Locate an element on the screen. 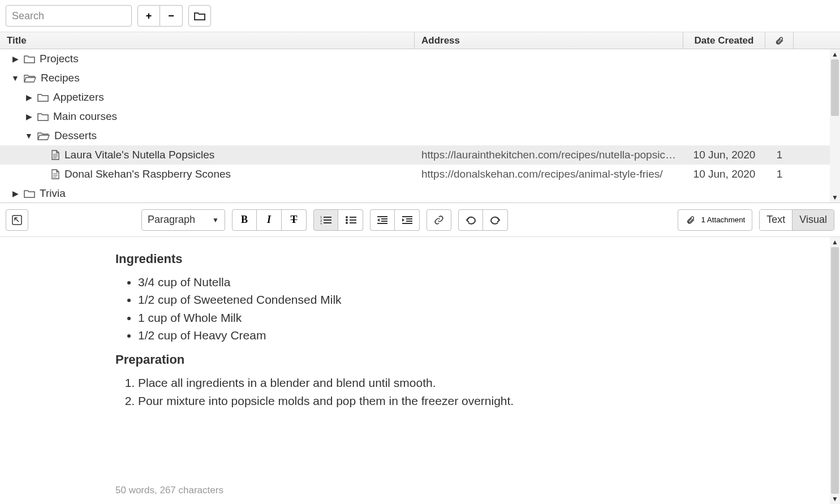 This screenshot has height=504, width=840. header-title-label: Title is located at coordinates (17, 41).